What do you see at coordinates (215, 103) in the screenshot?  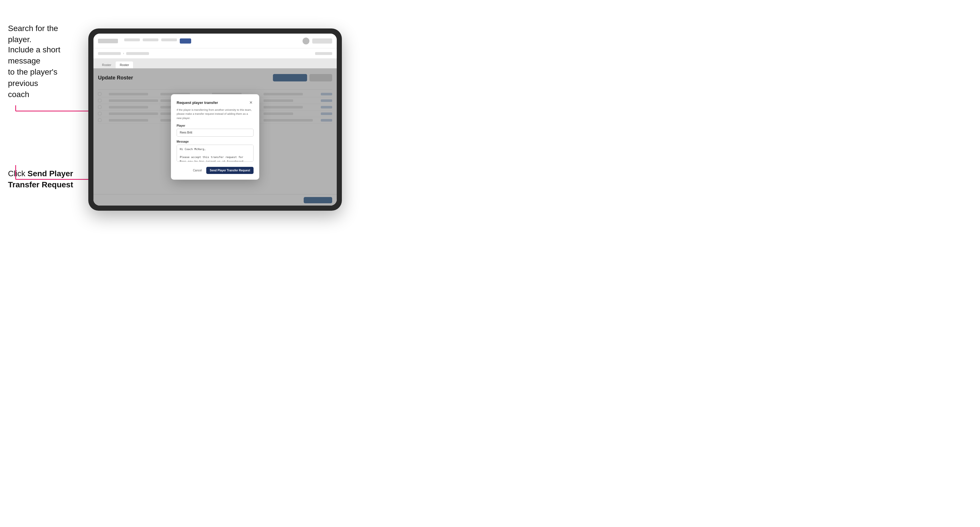 I see `modal-header: Request player transfer ✕` at bounding box center [215, 103].